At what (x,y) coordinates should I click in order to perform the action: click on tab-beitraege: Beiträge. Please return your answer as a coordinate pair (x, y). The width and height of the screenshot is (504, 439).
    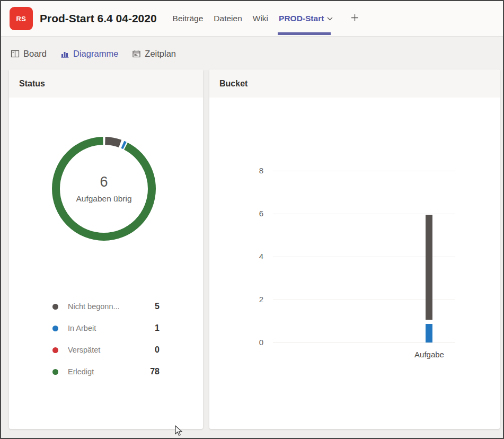
    Looking at the image, I should click on (188, 19).